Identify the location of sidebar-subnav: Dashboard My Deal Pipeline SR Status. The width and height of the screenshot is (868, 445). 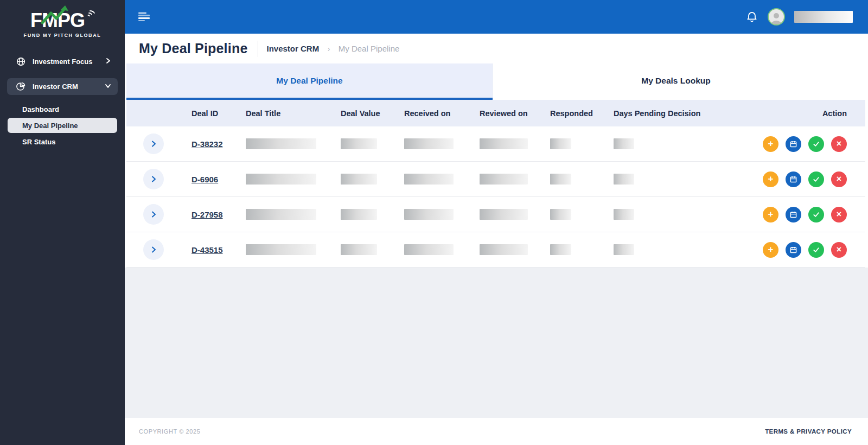
(62, 125).